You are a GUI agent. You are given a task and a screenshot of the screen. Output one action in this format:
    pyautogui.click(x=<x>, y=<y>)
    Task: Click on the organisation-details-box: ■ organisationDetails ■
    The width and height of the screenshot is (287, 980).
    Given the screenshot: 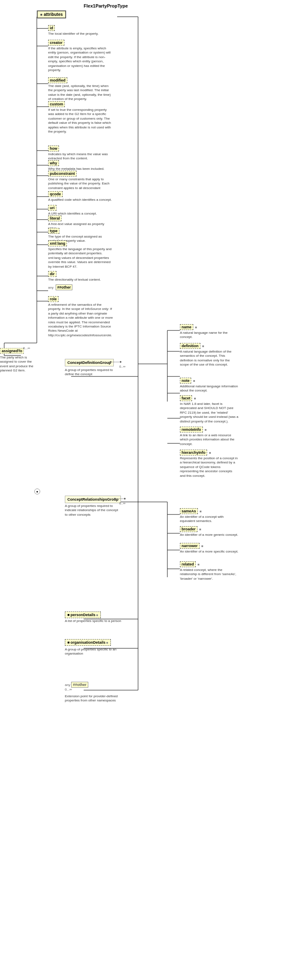 What is the action you would take?
    pyautogui.click(x=88, y=642)
    